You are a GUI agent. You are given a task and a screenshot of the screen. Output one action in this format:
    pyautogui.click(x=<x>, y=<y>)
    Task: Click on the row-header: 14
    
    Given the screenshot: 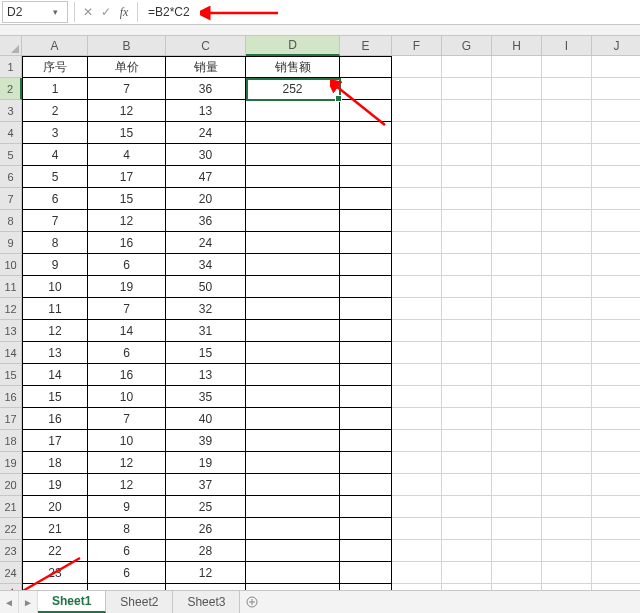 What is the action you would take?
    pyautogui.click(x=11, y=353)
    